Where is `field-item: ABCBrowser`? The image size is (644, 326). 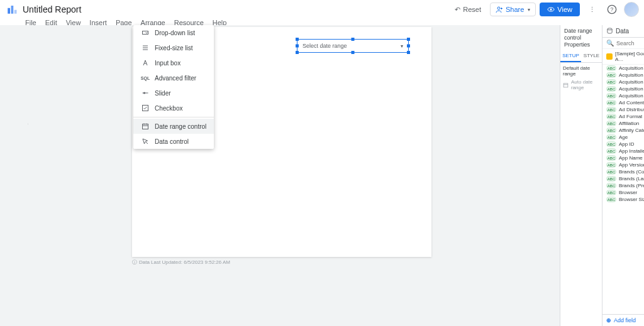
field-item: ABCBrowser is located at coordinates (623, 192).